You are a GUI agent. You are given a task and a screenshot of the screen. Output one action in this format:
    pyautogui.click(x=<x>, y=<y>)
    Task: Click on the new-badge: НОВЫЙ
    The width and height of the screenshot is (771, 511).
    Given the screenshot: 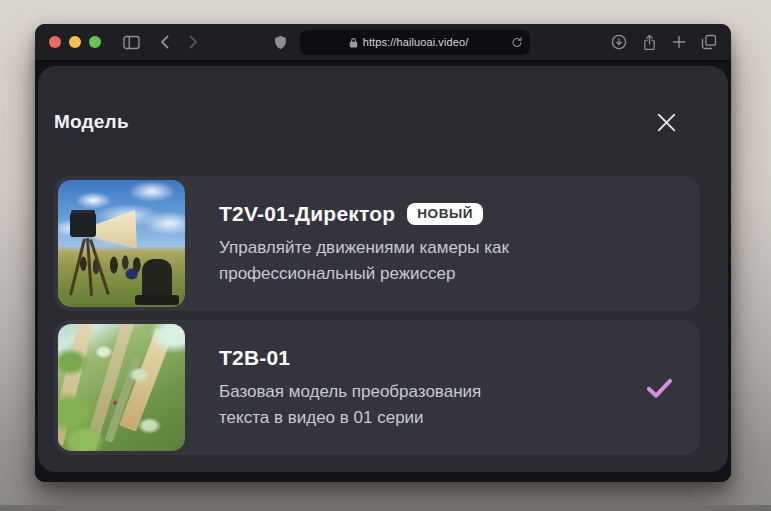 What is the action you would take?
    pyautogui.click(x=445, y=214)
    